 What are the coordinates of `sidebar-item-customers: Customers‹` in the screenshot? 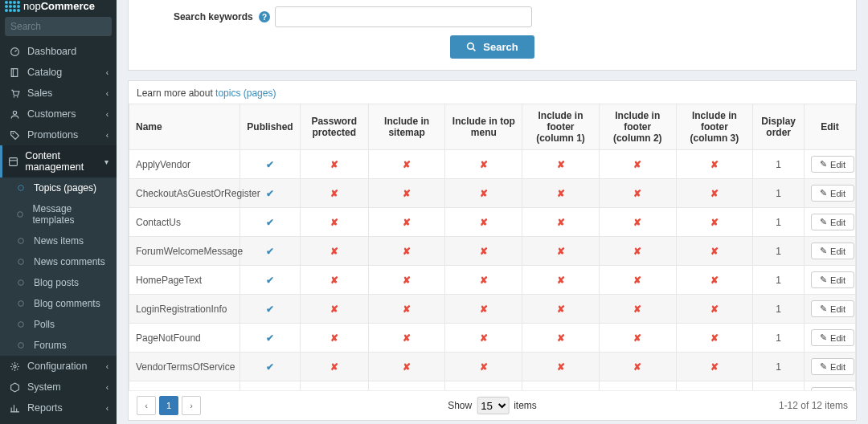 It's located at (58, 114).